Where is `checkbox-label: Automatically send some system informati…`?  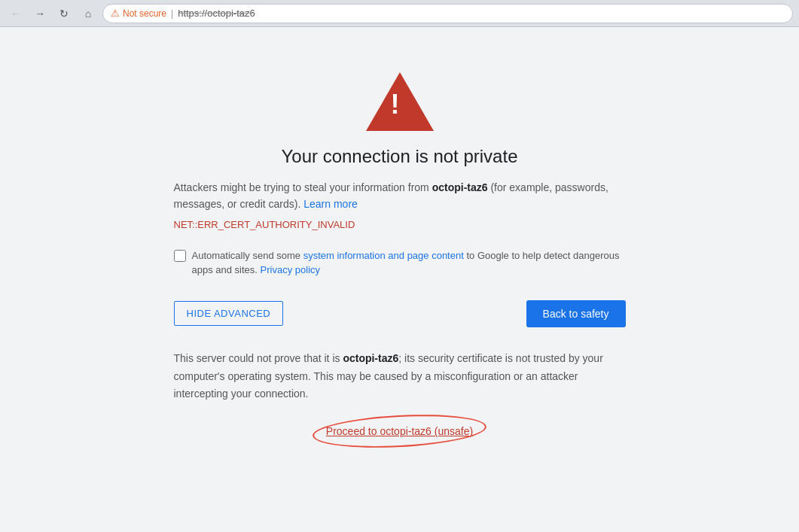
checkbox-label: Automatically send some system informati… is located at coordinates (409, 263).